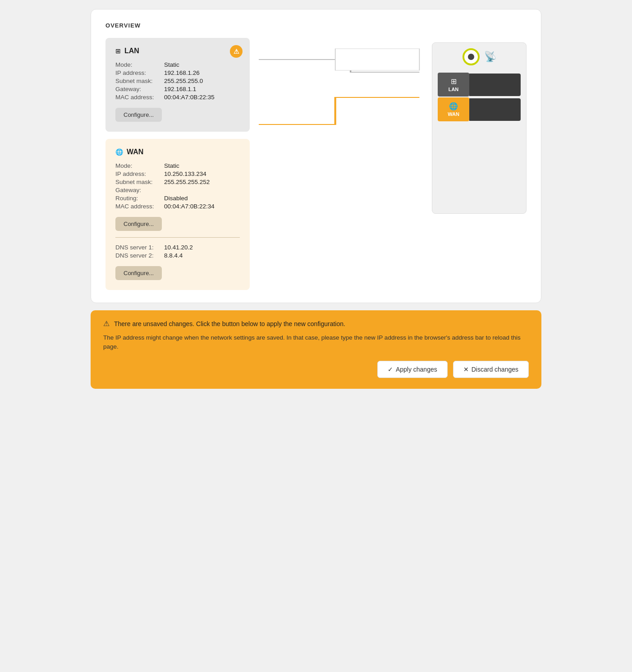 The image size is (632, 672). What do you see at coordinates (119, 152) in the screenshot?
I see `wan-globe-icon: 🌐` at bounding box center [119, 152].